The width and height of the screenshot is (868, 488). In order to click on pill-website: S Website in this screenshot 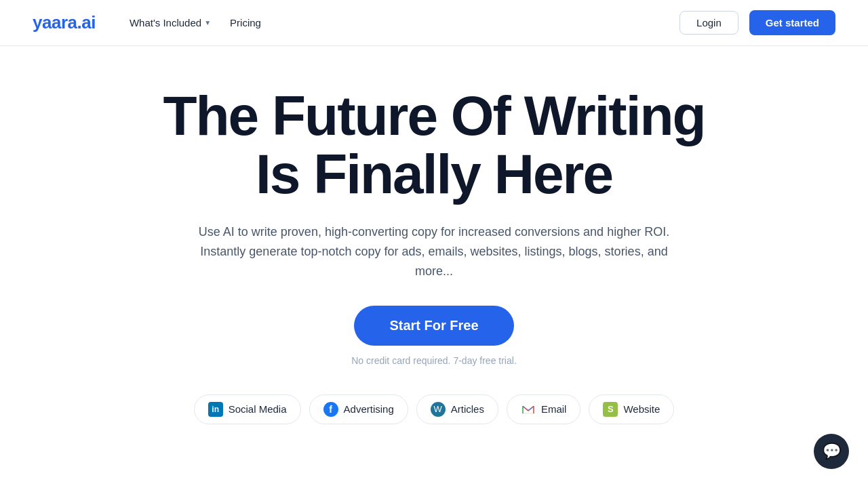, I will do `click(631, 409)`.